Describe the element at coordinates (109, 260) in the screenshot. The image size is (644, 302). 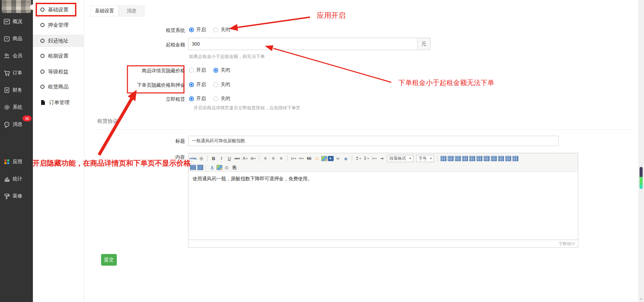
I see `submit-button: 提交` at that location.